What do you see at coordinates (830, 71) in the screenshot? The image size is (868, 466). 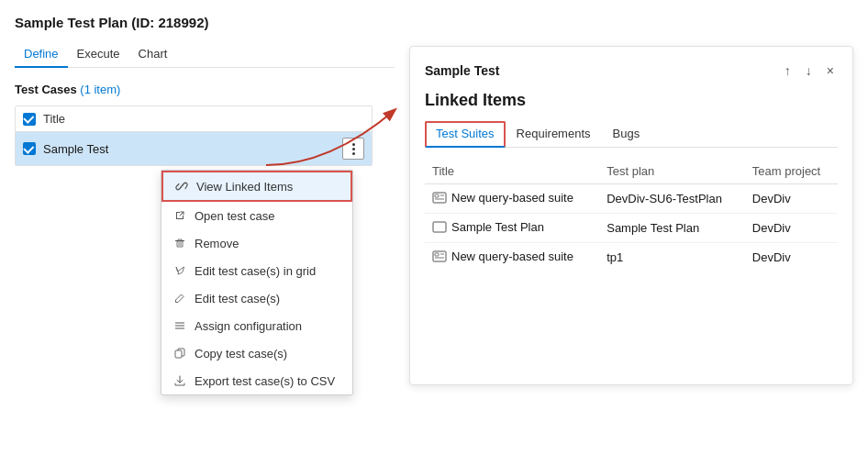 I see `close-panel-button: ×` at bounding box center [830, 71].